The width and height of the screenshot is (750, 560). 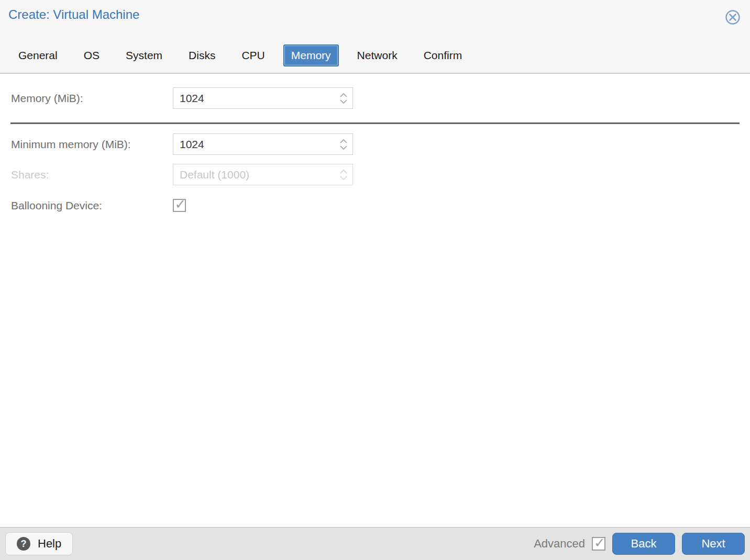 I want to click on next-button: Next, so click(x=713, y=544).